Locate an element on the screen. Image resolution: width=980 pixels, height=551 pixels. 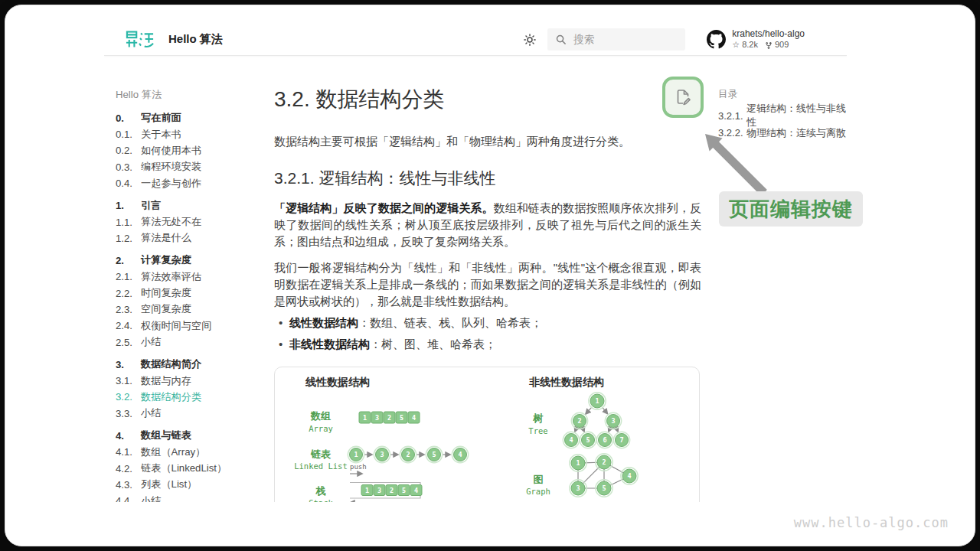
sidebar-item-label: 时间复杂度 is located at coordinates (166, 293).